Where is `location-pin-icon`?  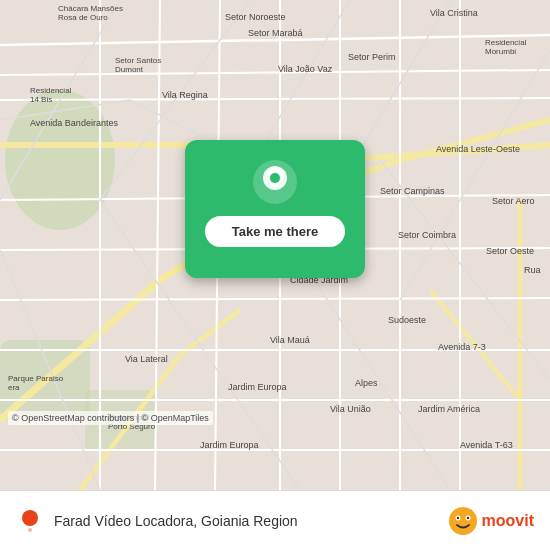 location-pin-icon is located at coordinates (275, 182).